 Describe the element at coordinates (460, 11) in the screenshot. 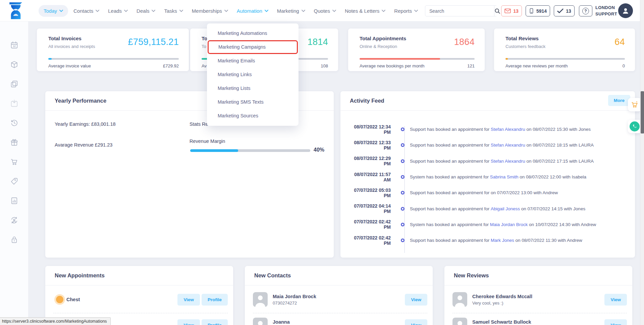

I see `search-input` at that location.